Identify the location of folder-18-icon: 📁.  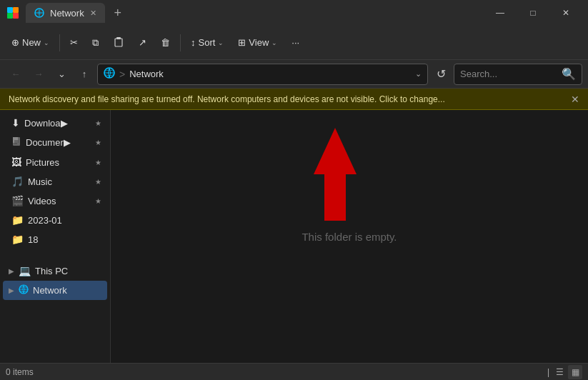
(17, 239).